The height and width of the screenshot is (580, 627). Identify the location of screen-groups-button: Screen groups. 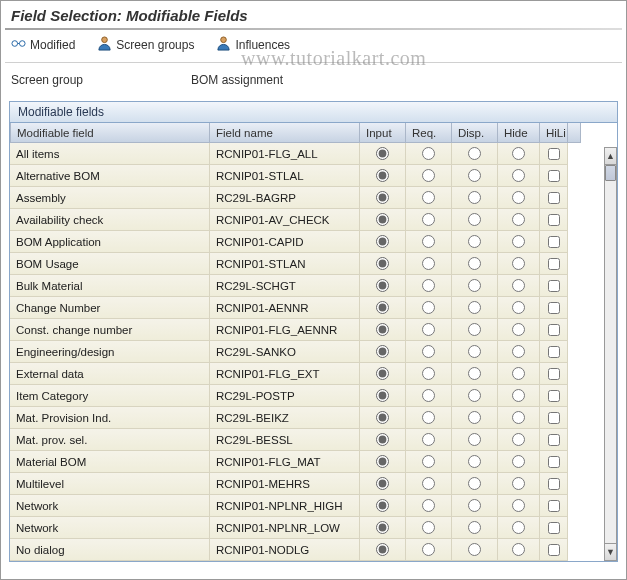
(146, 45).